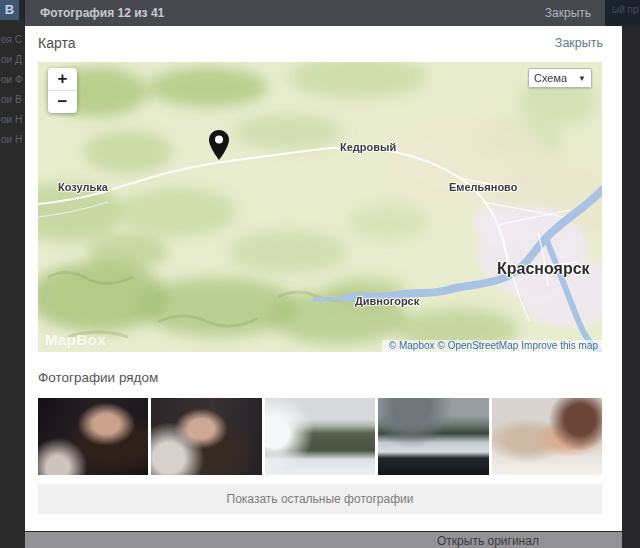  What do you see at coordinates (83, 187) in the screenshot?
I see `map-place-label: Козулька` at bounding box center [83, 187].